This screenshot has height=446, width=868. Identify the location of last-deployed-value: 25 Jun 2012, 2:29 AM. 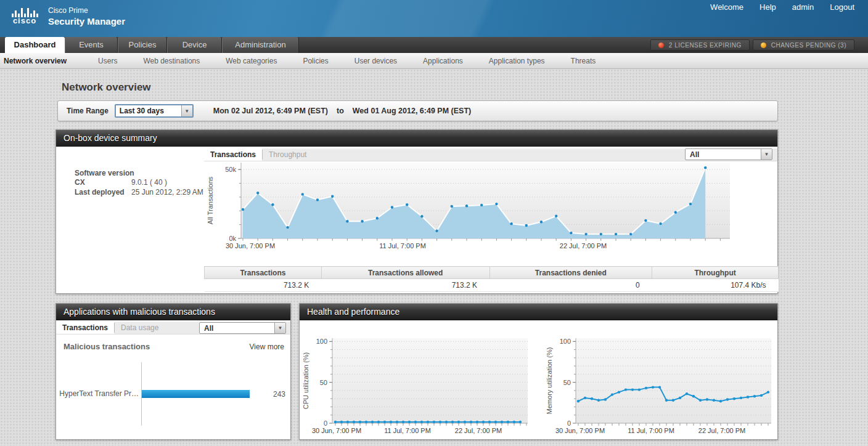
(168, 192).